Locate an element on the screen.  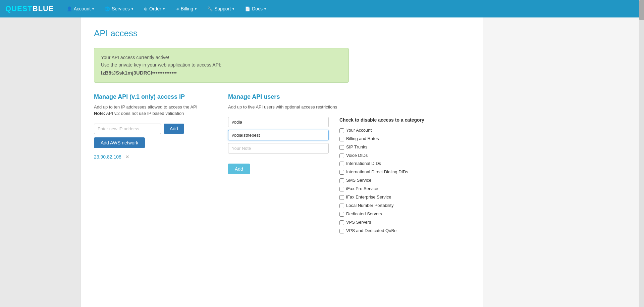
alert-line1: Your API access currently active! is located at coordinates (221, 57).